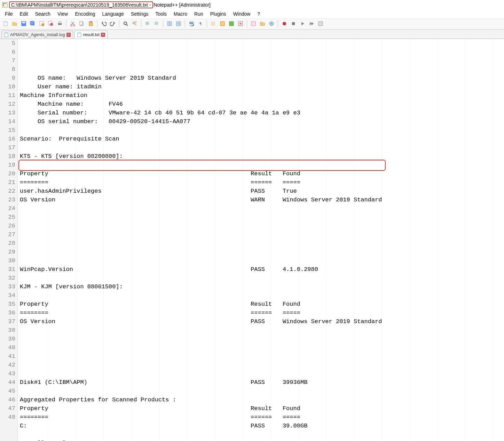  Describe the element at coordinates (262, 440) in the screenshot. I see `code-line: Overall result: WARNING` at that location.